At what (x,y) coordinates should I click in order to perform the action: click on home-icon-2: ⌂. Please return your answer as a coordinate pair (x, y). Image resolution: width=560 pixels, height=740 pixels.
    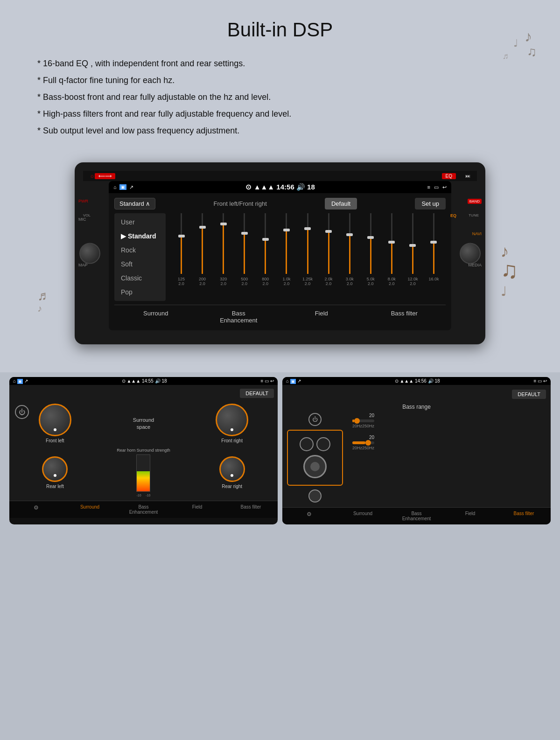
    Looking at the image, I should click on (15, 381).